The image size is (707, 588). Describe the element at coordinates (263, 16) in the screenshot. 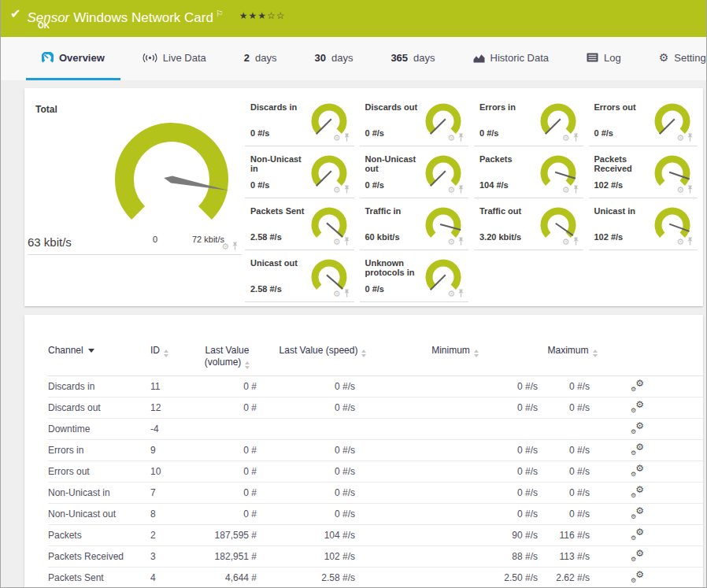

I see `priority-stars: ★★★☆☆` at that location.